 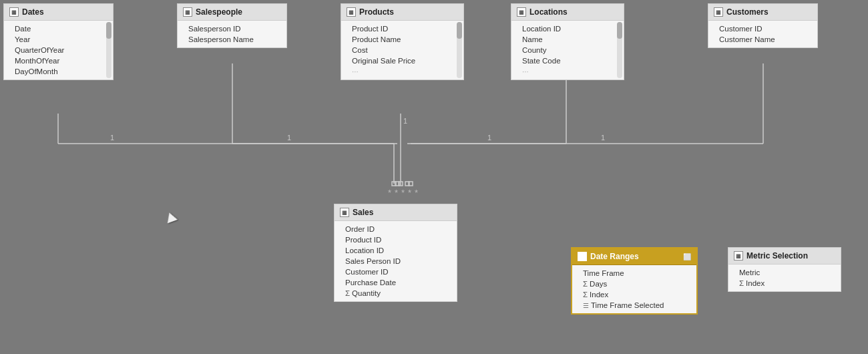 What do you see at coordinates (748, 12) in the screenshot?
I see `customers-table-title: Customers` at bounding box center [748, 12].